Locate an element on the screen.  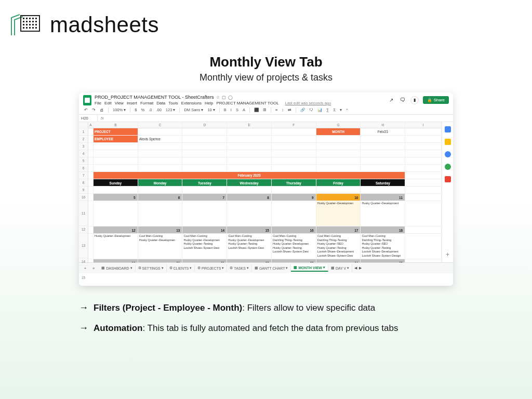
row-header: 5 is located at coordinates (83, 161).